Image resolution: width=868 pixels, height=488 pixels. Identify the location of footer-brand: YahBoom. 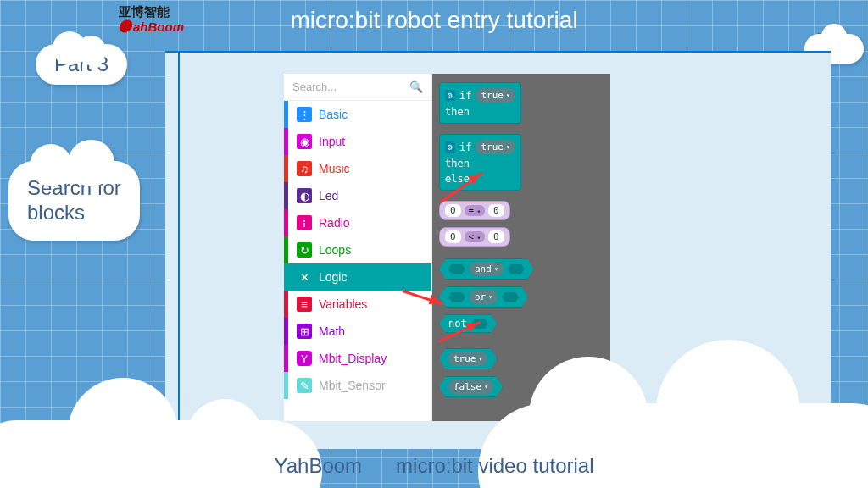
(318, 466).